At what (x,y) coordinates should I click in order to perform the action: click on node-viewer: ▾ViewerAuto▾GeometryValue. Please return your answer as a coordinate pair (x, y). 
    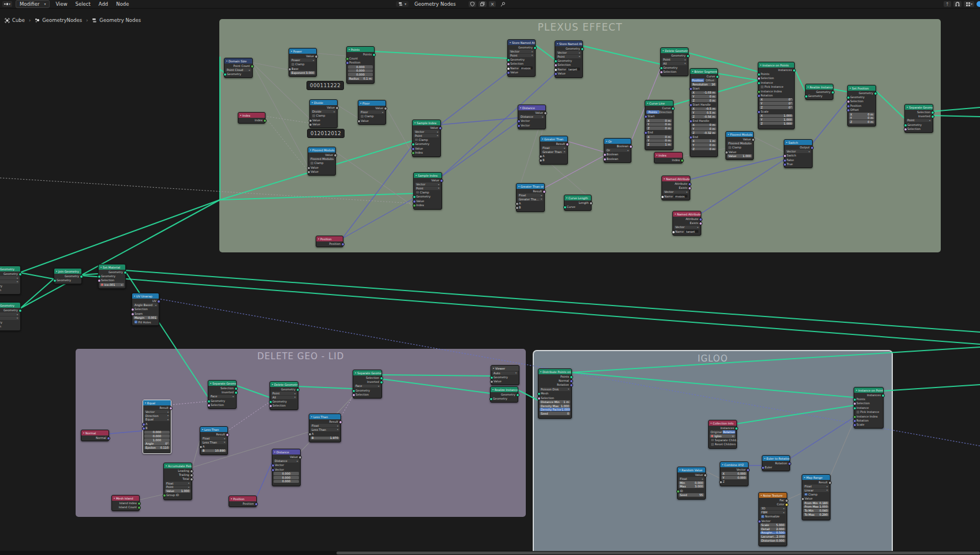
    Looking at the image, I should click on (505, 375).